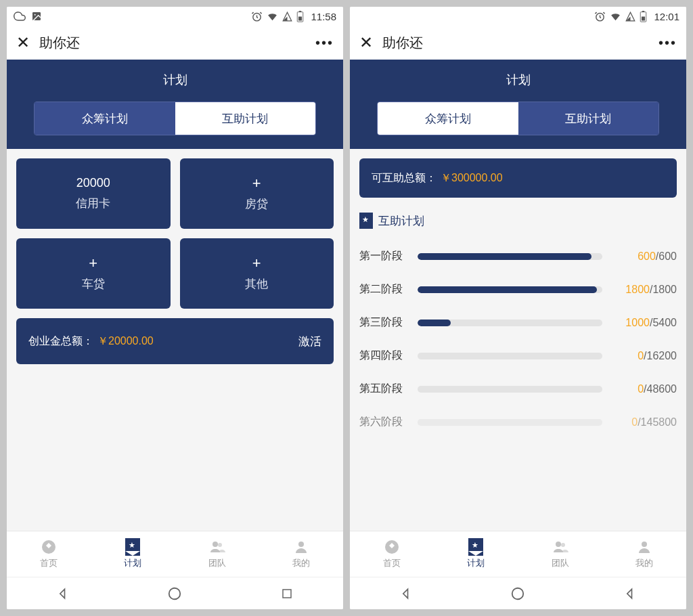 The height and width of the screenshot is (616, 693). Describe the element at coordinates (217, 563) in the screenshot. I see `nav-label: 团队` at that location.